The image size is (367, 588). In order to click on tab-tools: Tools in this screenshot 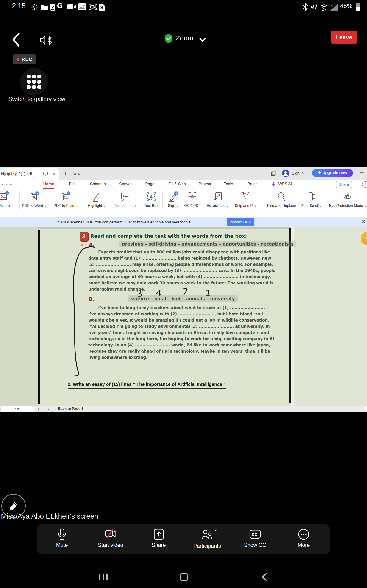, I will do `click(228, 184)`.